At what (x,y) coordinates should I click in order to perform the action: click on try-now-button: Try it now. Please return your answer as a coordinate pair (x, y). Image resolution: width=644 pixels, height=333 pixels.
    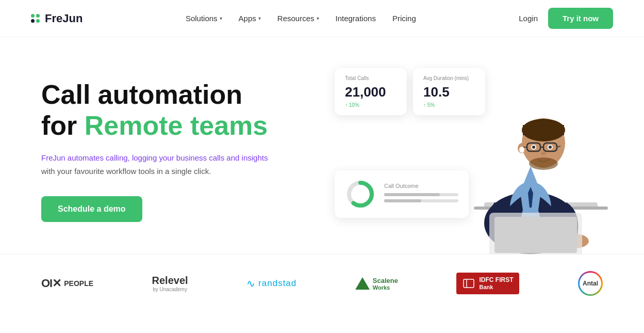
    Looking at the image, I should click on (581, 19).